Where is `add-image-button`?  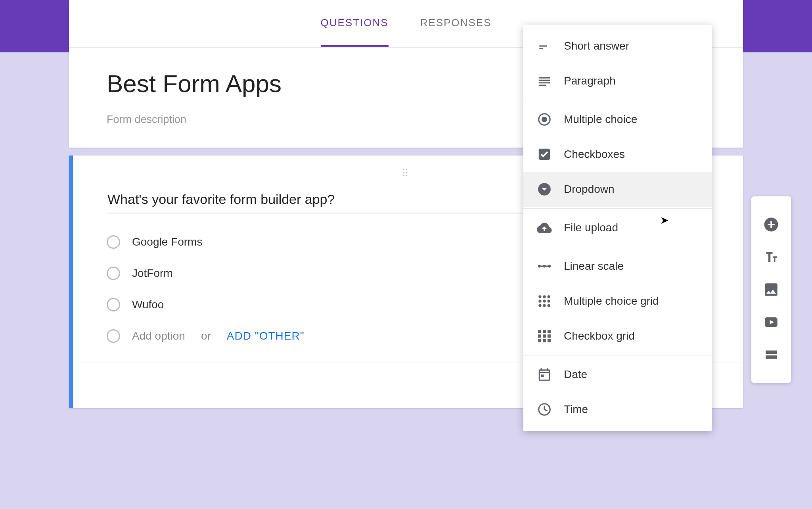
add-image-button is located at coordinates (771, 290).